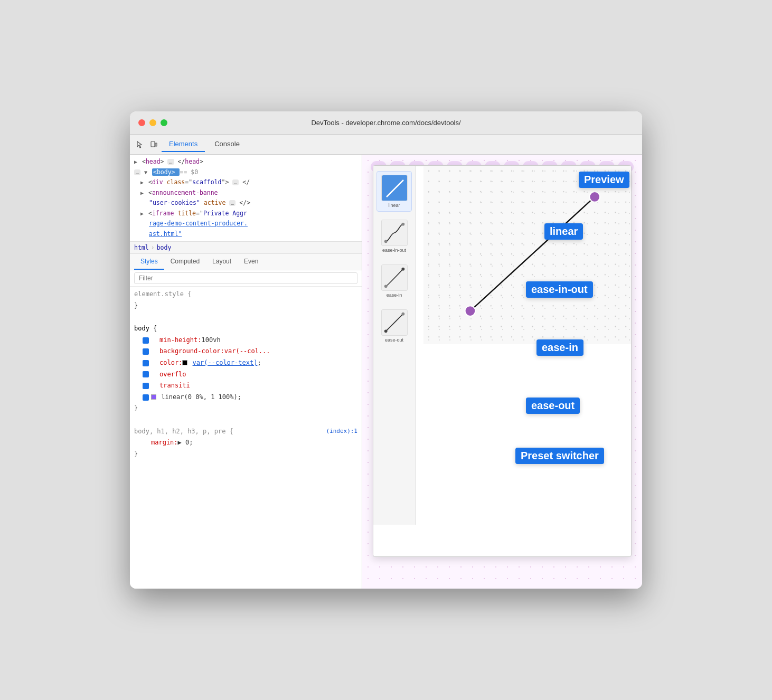 This screenshot has width=772, height=700. I want to click on breadcrumb: html › body, so click(246, 248).